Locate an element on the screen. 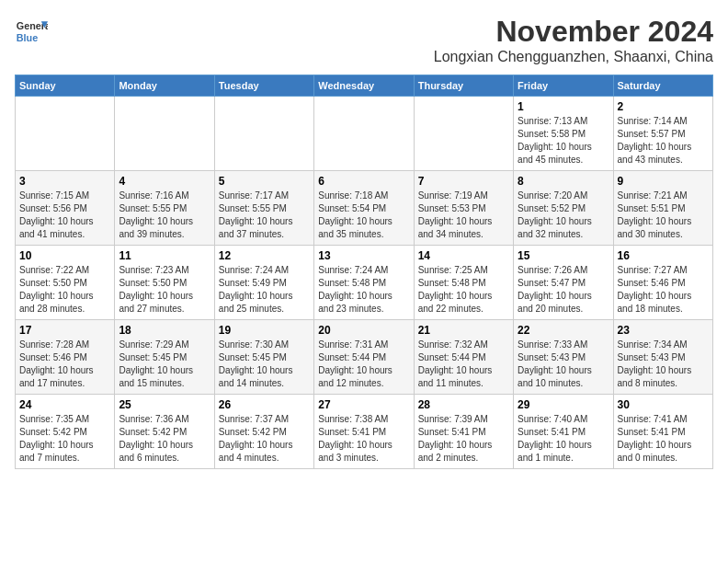 Image resolution: width=728 pixels, height=563 pixels. day-info: Sunrise: 7:20 AM Sunset: 5:52 PM Dayligh… is located at coordinates (555, 215).